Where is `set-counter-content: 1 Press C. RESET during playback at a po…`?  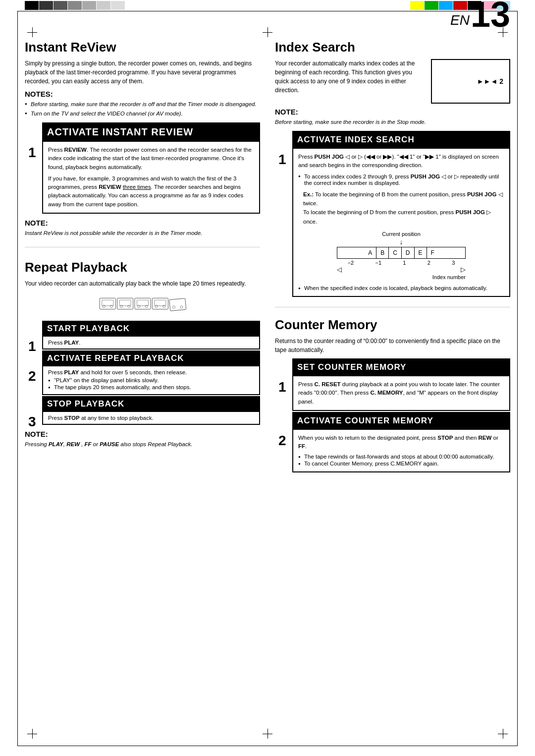 set-counter-content: 1 Press C. RESET during playback at a po… is located at coordinates (401, 394).